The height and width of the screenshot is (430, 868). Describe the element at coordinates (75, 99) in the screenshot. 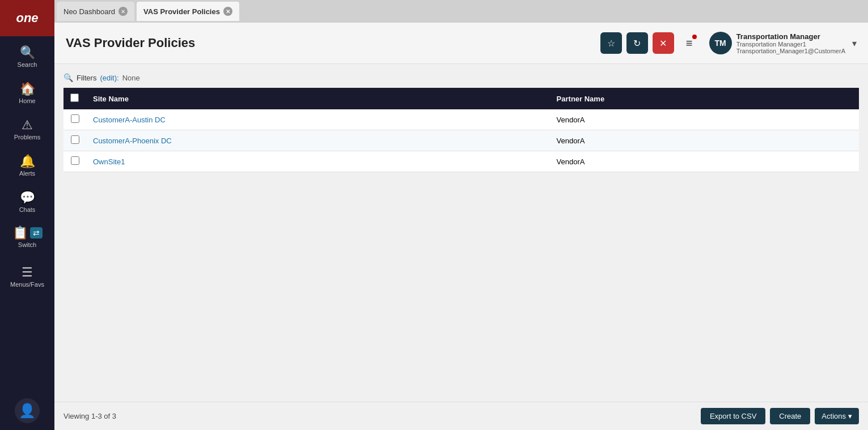

I see `header-checkbox-cell` at that location.